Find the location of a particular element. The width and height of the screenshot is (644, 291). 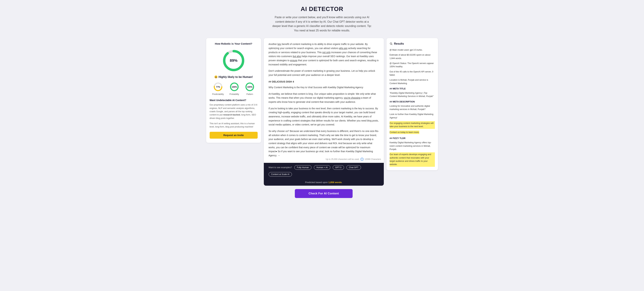

results-header: Results is located at coordinates (412, 44).